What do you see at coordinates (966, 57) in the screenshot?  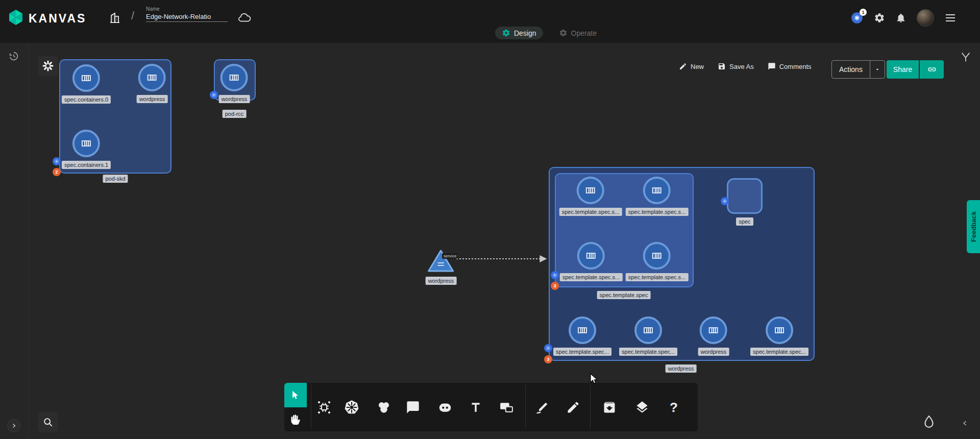 I see `hierarchy-y-icon` at bounding box center [966, 57].